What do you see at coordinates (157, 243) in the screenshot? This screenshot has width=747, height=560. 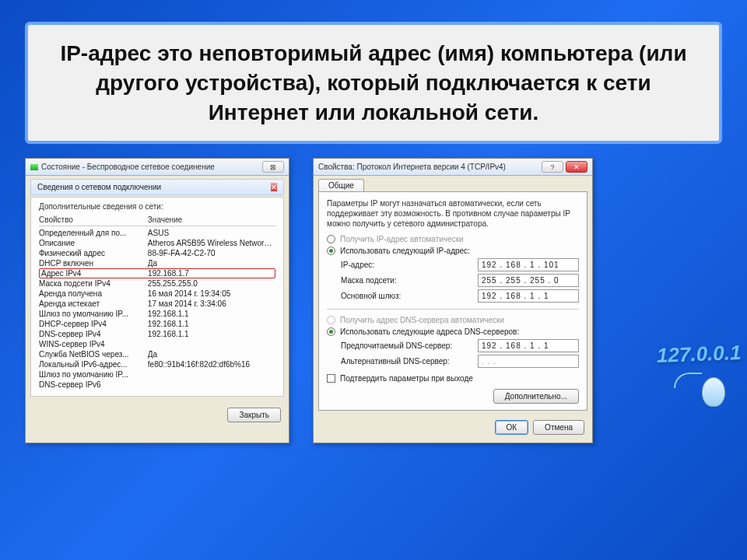 I see `table-row: ОписаниеAtheros AR5B95 Wireless Network …` at bounding box center [157, 243].